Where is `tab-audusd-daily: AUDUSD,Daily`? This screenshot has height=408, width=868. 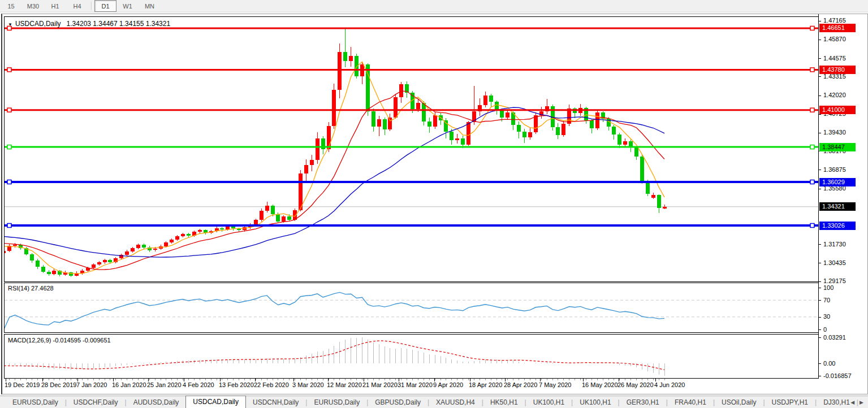 tab-audusd-daily: AUDUSD,Daily is located at coordinates (156, 402).